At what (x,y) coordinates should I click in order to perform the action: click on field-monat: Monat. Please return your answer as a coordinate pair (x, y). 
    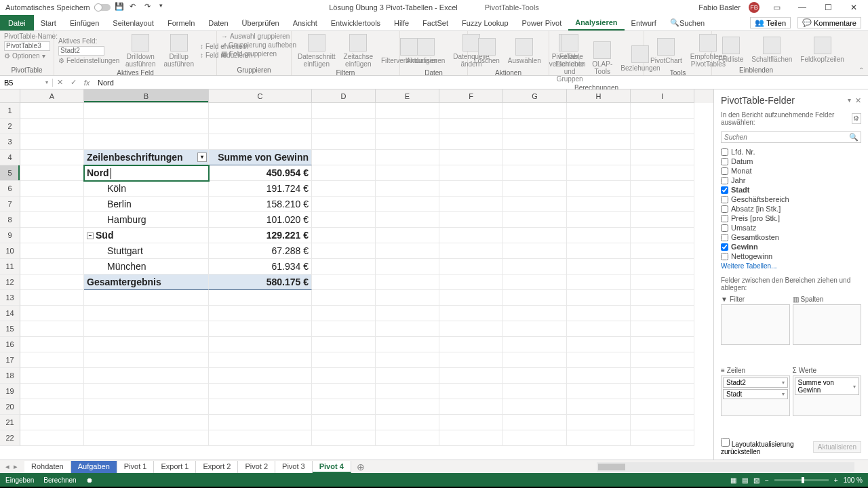
    Looking at the image, I should click on (791, 171).